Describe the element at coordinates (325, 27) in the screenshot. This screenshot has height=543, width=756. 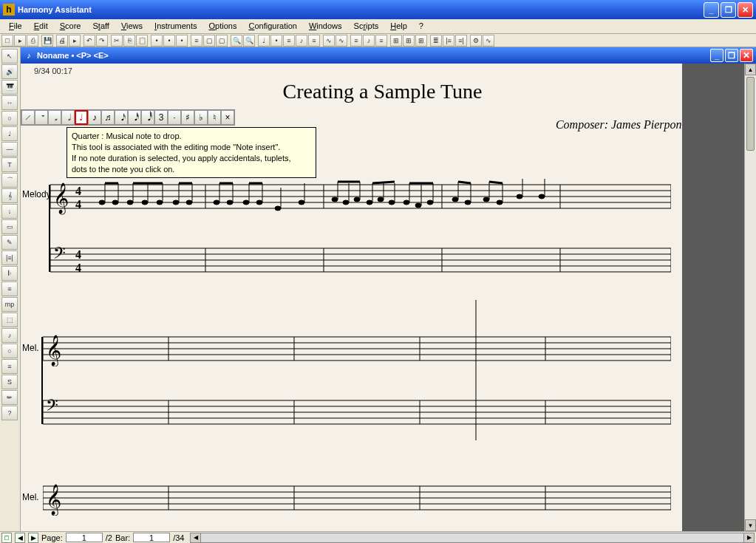
I see `menu-windows: Windows` at that location.